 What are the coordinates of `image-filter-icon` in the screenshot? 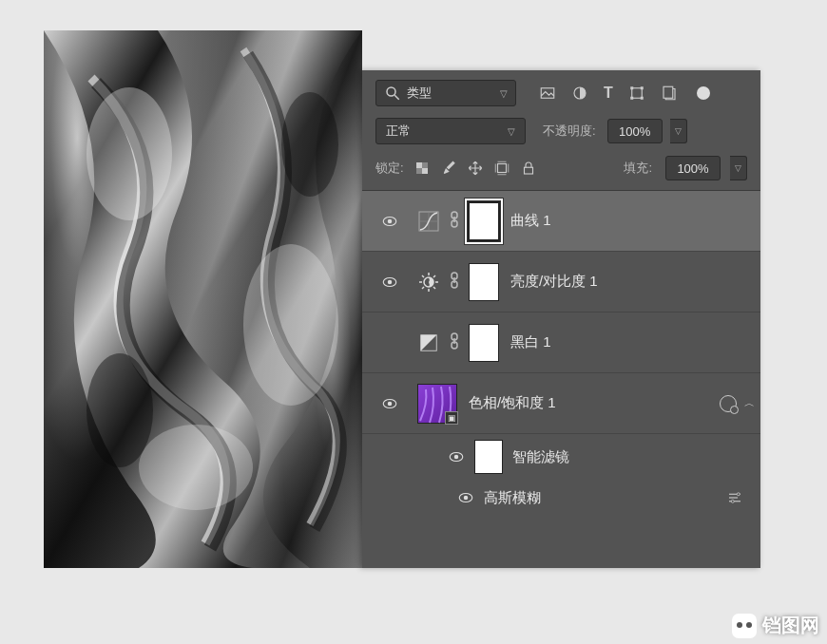 It's located at (548, 93).